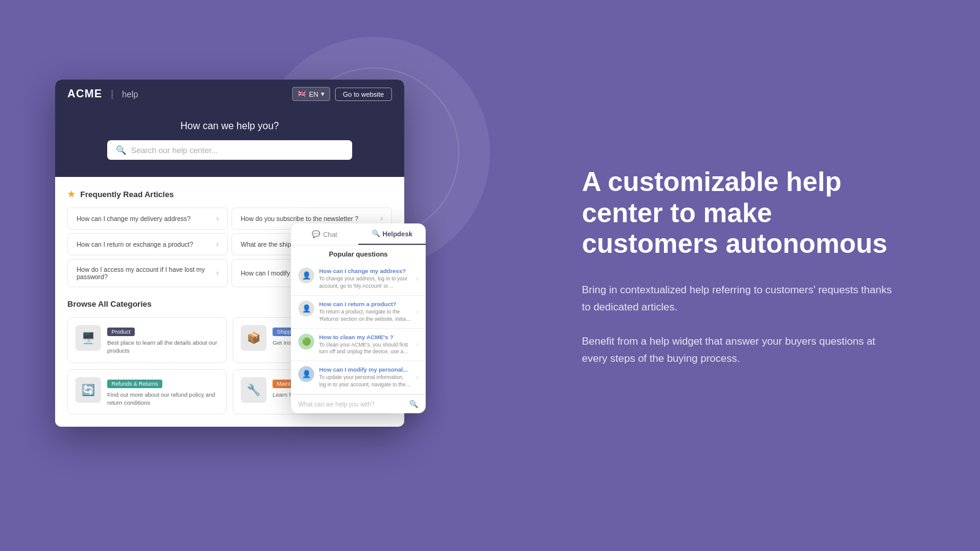 This screenshot has height=551, width=980. I want to click on chat-q-avatar-3: 🟢, so click(306, 342).